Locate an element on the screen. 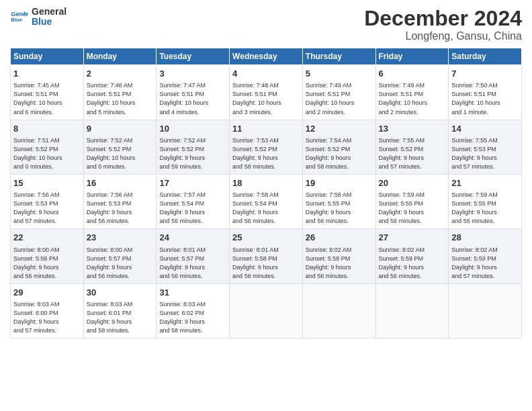 Image resolution: width=532 pixels, height=411 pixels. calendar-cell: 5Sunrise: 7:49 AMSunset: 5:51 PMDaylight… is located at coordinates (339, 93).